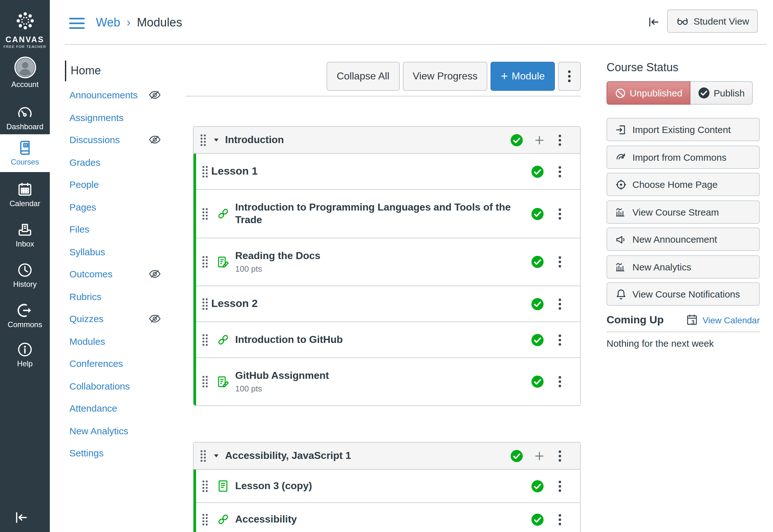 This screenshot has height=532, width=773. Describe the element at coordinates (25, 235) in the screenshot. I see `global-nav-inbox: Inbox` at that location.